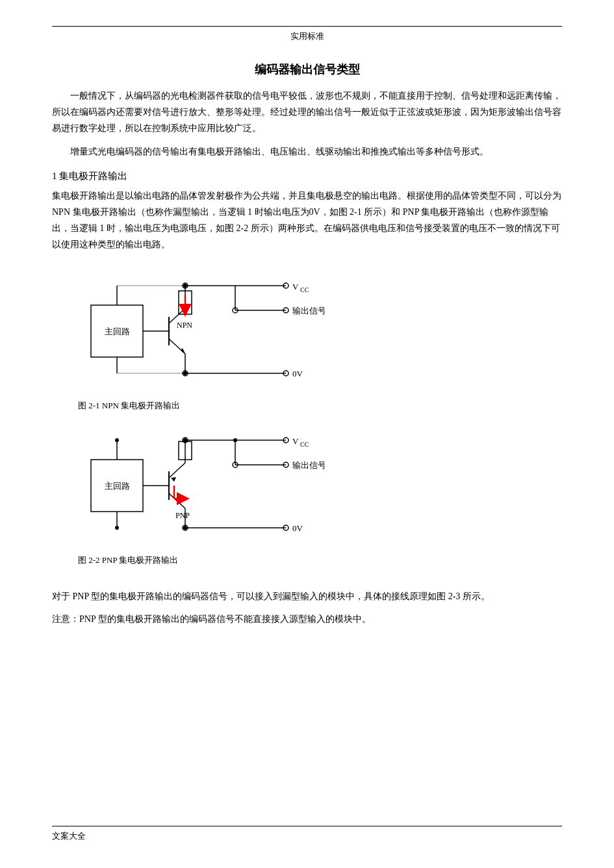 This screenshot has width=614, height=868. I want to click on figure-2-caption: 图 2-2 PNP 集电极开路输出, so click(128, 560).